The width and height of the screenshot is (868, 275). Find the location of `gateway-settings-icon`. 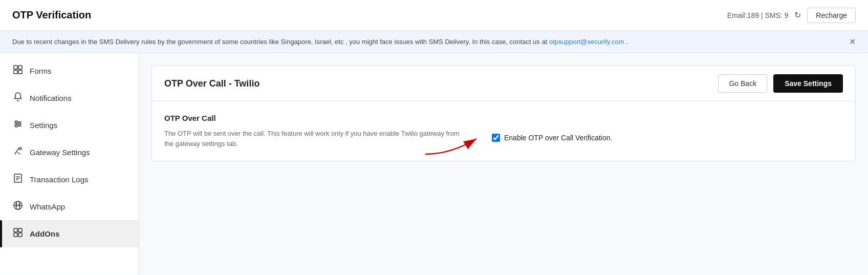

gateway-settings-icon is located at coordinates (18, 153).